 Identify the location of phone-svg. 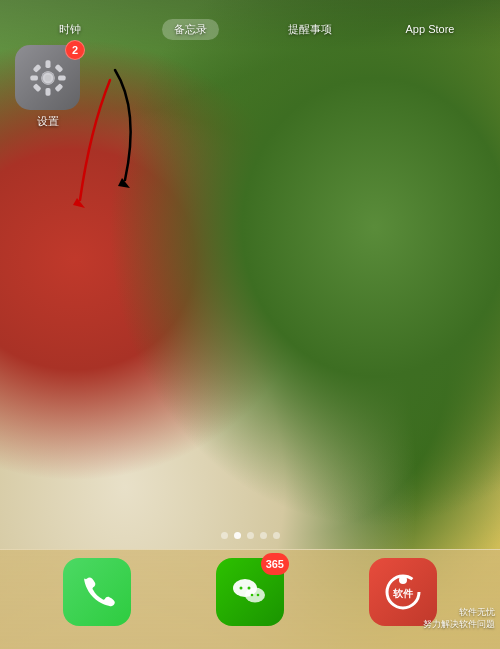
(97, 592).